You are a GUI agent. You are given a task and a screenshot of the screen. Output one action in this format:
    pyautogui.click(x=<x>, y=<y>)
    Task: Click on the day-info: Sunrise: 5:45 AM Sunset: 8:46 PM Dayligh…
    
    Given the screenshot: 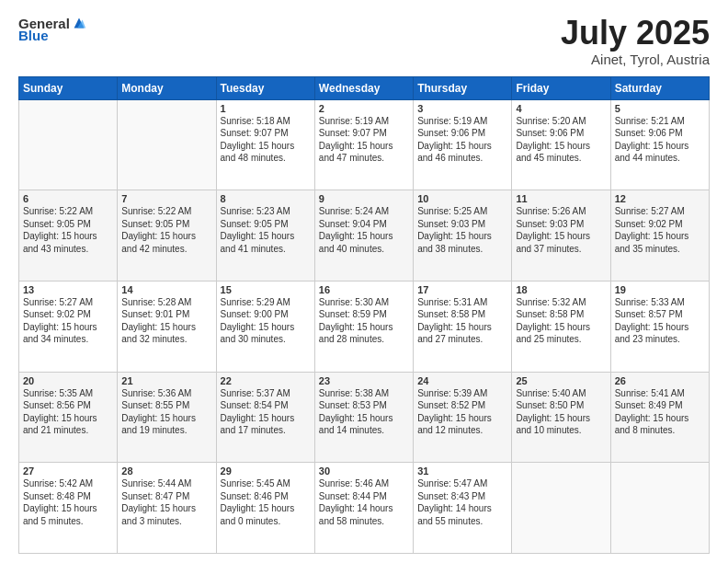 What is the action you would take?
    pyautogui.click(x=266, y=502)
    